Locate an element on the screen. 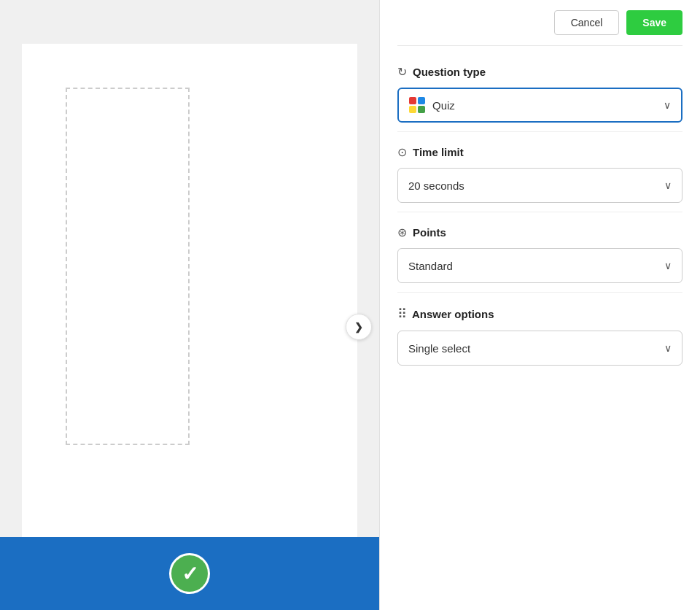 The height and width of the screenshot is (610, 700). answer-options-dropdown: Single select ∨ is located at coordinates (540, 348).